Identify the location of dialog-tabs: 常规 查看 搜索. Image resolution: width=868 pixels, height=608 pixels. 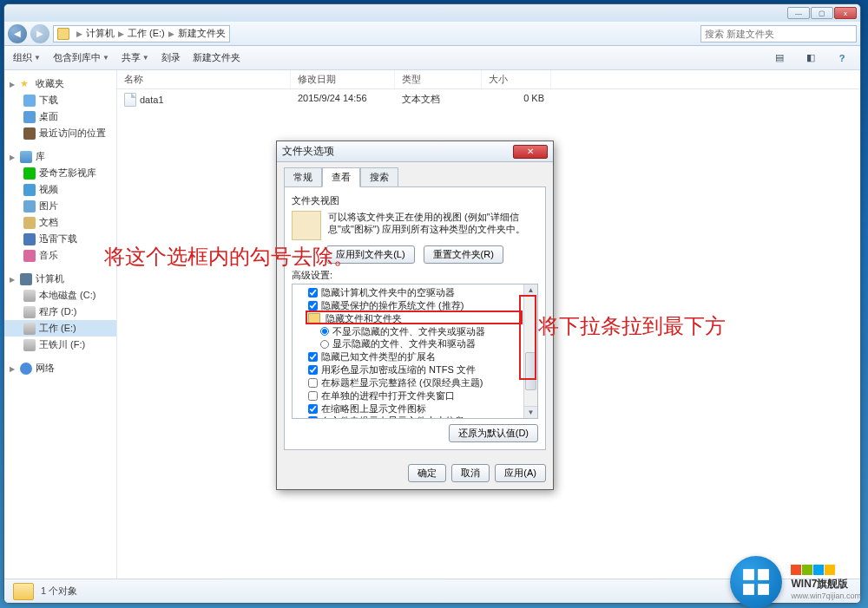
(415, 177).